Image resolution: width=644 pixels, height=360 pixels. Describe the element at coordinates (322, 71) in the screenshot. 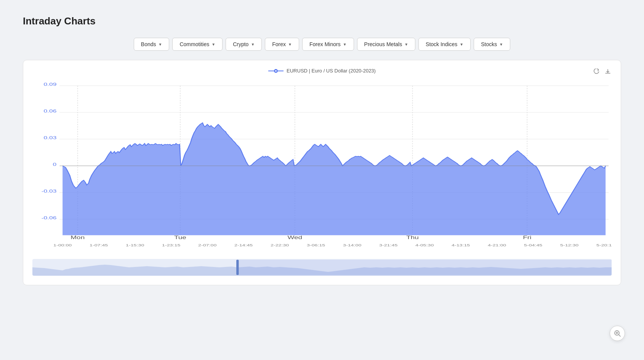

I see `chart-legend: EURUSD | Euro / US Dollar (2020-2023)` at that location.